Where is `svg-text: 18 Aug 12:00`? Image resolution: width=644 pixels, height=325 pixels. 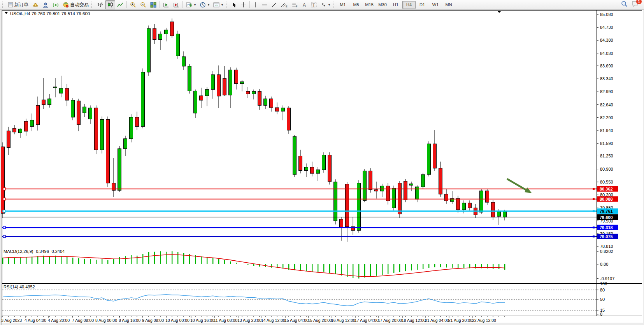 svg-text: 18 Aug 12:00 is located at coordinates (414, 320).